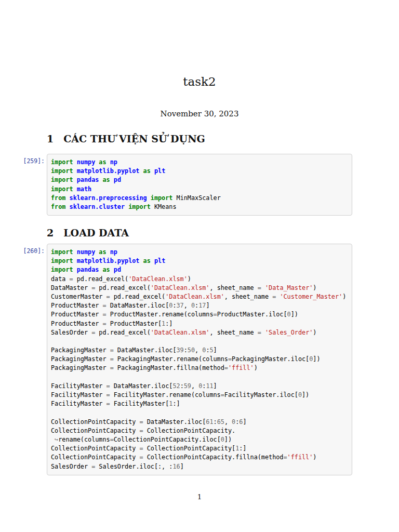 The height and width of the screenshot is (532, 399). Describe the element at coordinates (160, 314) in the screenshot. I see `code-token: ProductMaster.rename(columns` at that location.